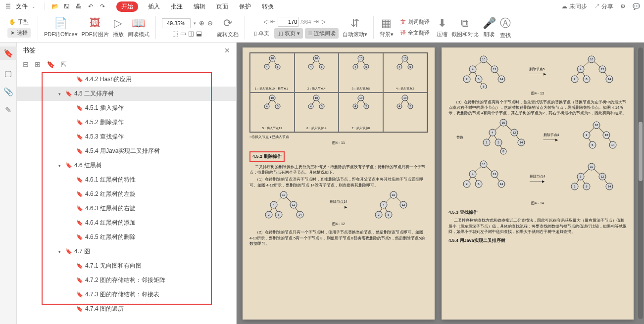 The height and width of the screenshot is (324, 644). I want to click on bookmark-item: 🔖4.6.3 红黑树的右旋, so click(127, 209).